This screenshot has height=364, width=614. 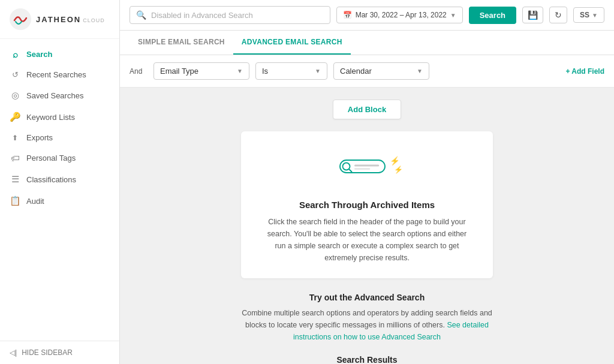 I want to click on sidebar-item-label-tags: Personal Tags, so click(x=51, y=158).